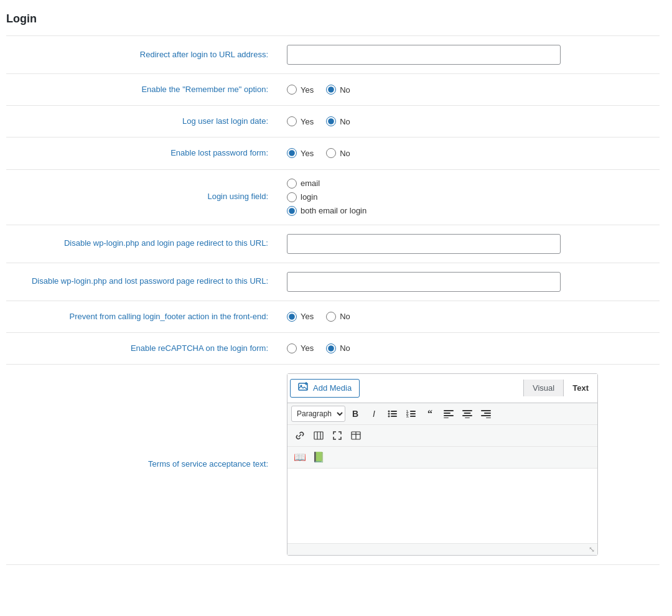 This screenshot has height=616, width=672. Describe the element at coordinates (292, 317) in the screenshot. I see `prevent-login-footer-yes-radio` at that location.